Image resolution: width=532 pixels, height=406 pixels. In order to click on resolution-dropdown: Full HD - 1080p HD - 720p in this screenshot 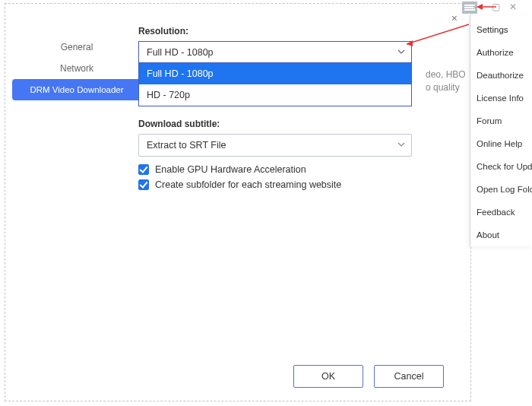, I will do `click(275, 85)`.